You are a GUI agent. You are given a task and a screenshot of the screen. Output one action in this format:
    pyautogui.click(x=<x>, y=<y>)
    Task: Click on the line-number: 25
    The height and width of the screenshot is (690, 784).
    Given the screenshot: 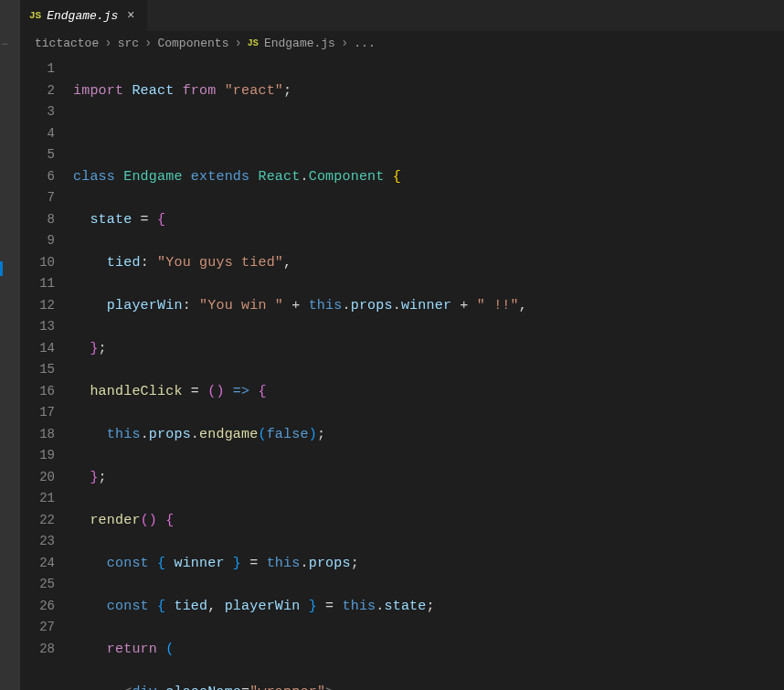 What is the action you would take?
    pyautogui.click(x=37, y=585)
    